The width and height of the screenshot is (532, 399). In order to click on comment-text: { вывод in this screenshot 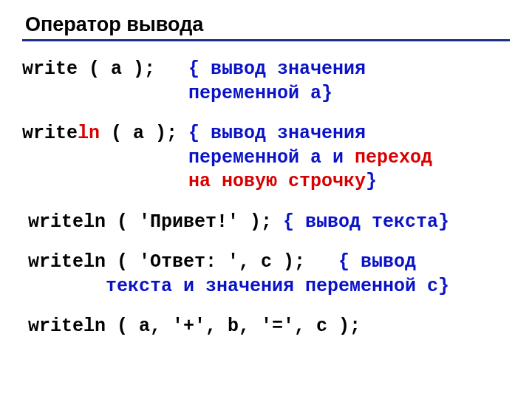, I will do `click(377, 262)`.